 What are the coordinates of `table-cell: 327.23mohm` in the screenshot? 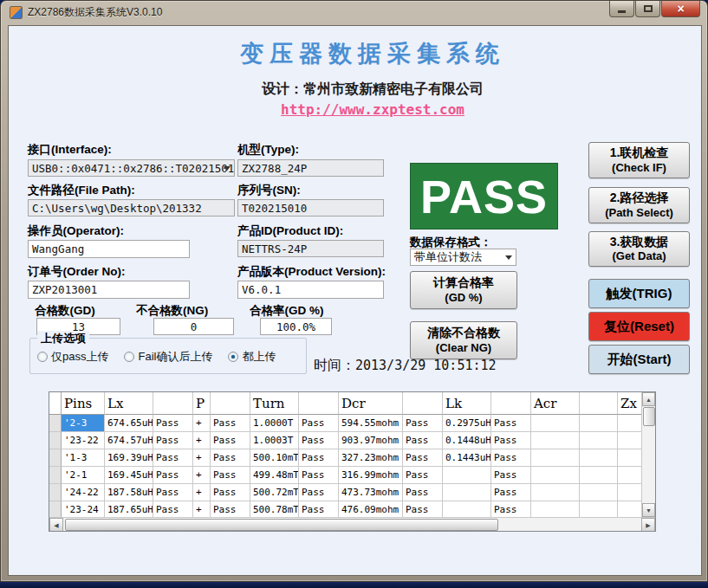 It's located at (371, 458).